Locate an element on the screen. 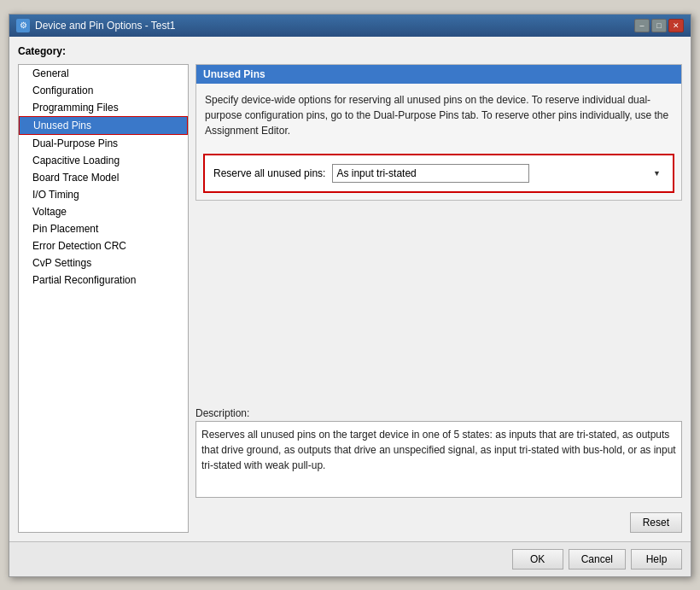  ok-button: OK is located at coordinates (538, 559).